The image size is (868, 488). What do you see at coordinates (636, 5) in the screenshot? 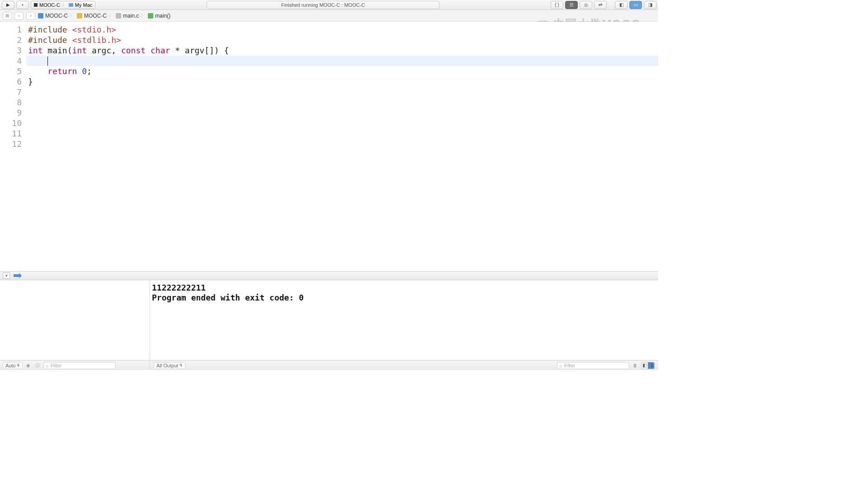
I see `toggle-debug-area-button: ▭` at bounding box center [636, 5].